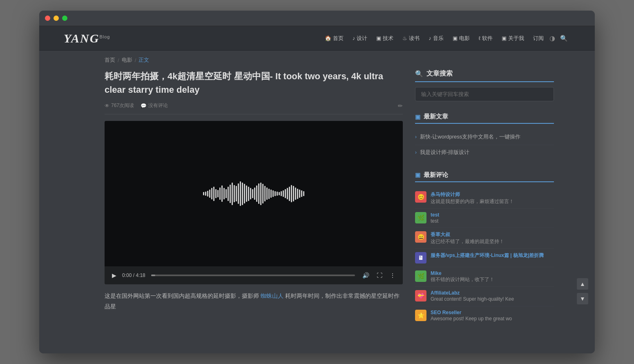  What do you see at coordinates (583, 291) in the screenshot?
I see `scroll-buttons: ▲ ▼` at bounding box center [583, 291].